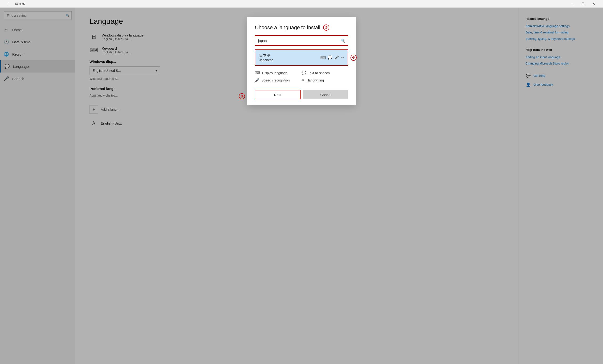 Image resolution: width=603 pixels, height=364 pixels. Describe the element at coordinates (288, 27) in the screenshot. I see `dialog-title: Choose a language to install` at that location.